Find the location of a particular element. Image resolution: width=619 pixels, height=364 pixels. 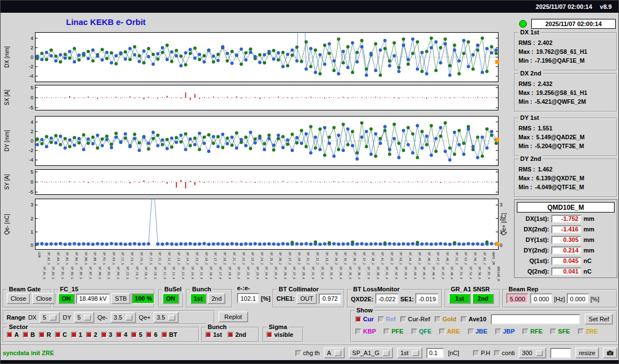

sx-plot: -505 is located at coordinates (264, 98).